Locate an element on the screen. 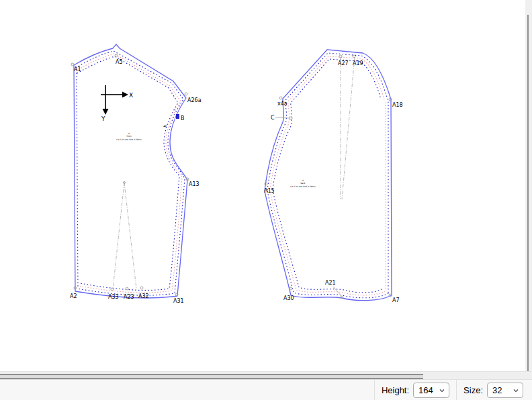  status-bar: Height: 164 Size: 32 is located at coordinates (266, 389).